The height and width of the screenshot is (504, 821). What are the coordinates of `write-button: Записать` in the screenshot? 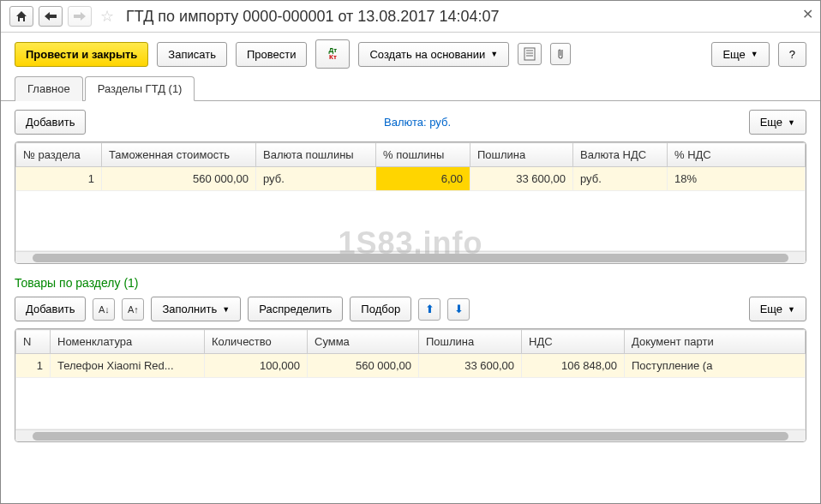 It's located at (192, 55).